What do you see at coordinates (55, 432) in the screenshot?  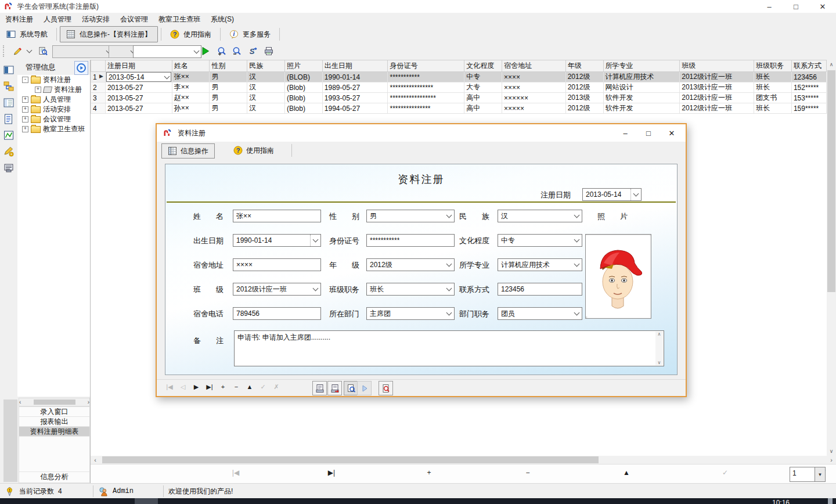 I see `list-item-register-detail: 资料注册明细表` at bounding box center [55, 432].